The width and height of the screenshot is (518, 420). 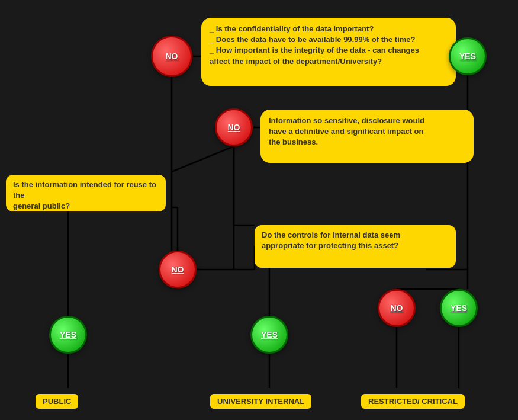 I want to click on no1-circle: NO, so click(x=172, y=56).